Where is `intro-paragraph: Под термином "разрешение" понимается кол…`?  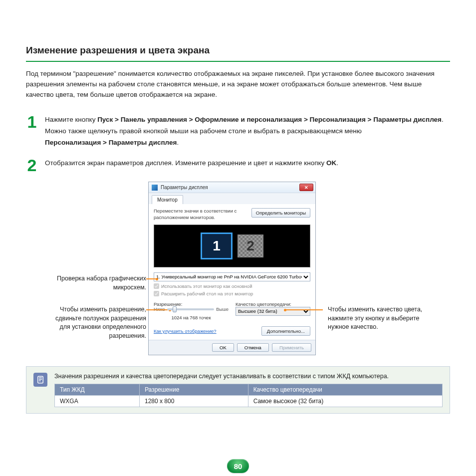 intro-paragraph: Под термином "разрешение" понимается кол… is located at coordinates (238, 85).